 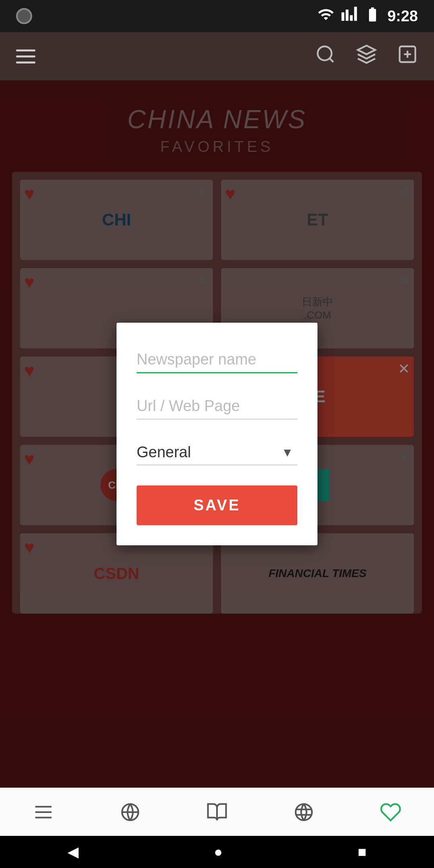 I want to click on bottom-nav-globe, so click(x=304, y=812).